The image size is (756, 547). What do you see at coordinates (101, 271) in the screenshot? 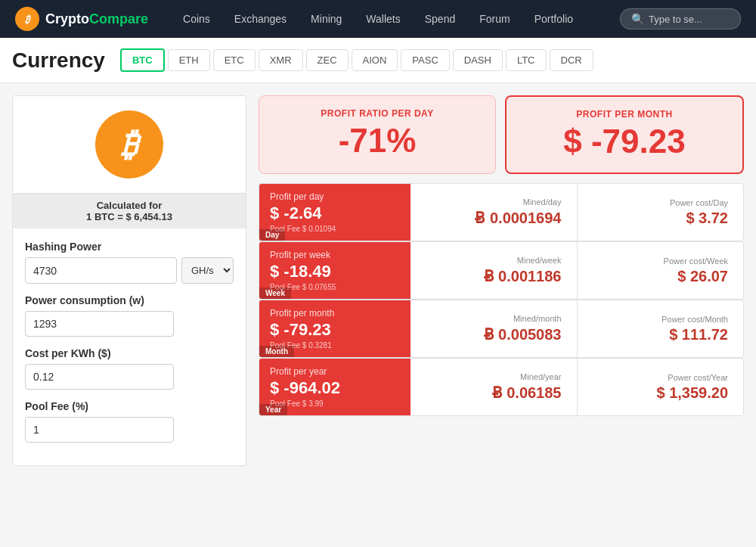
I see `hashing-power-input` at bounding box center [101, 271].